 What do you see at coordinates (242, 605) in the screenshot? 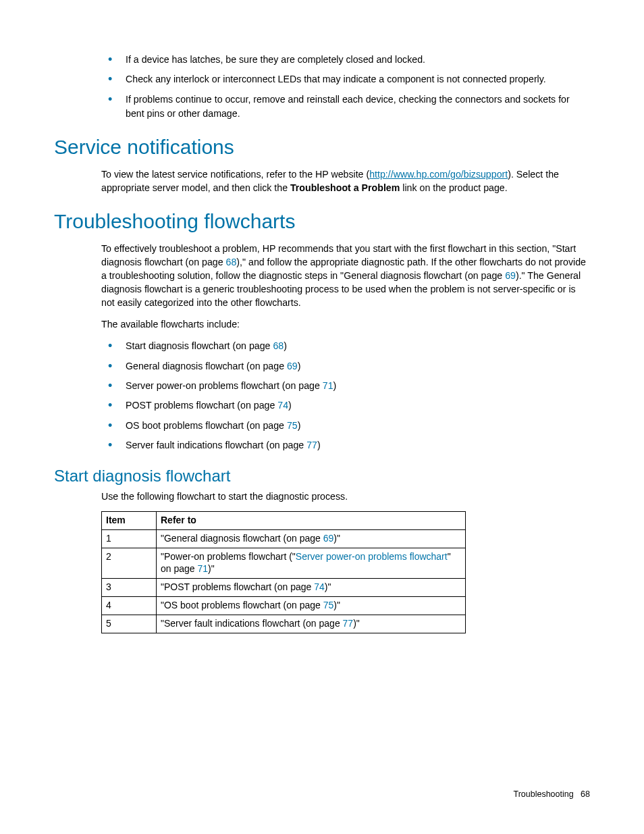
I see `text: "OS boot problems flowchart (on page` at bounding box center [242, 605].